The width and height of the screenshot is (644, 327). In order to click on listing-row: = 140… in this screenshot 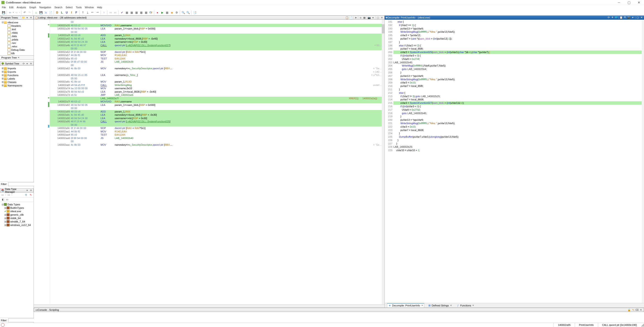, I will do `click(216, 72)`.